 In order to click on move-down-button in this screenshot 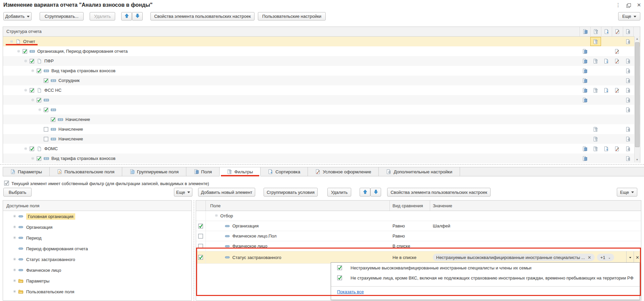, I will do `click(137, 16)`.